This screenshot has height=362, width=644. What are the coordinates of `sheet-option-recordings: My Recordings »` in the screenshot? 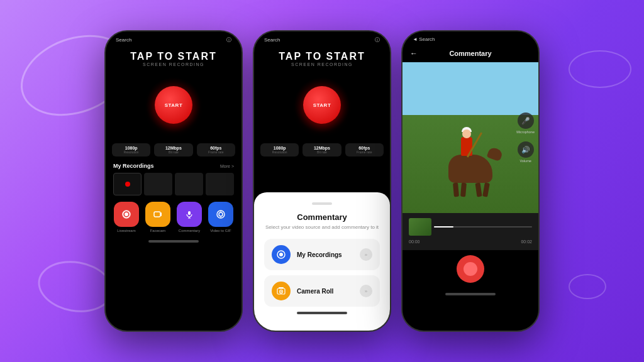 It's located at (322, 255).